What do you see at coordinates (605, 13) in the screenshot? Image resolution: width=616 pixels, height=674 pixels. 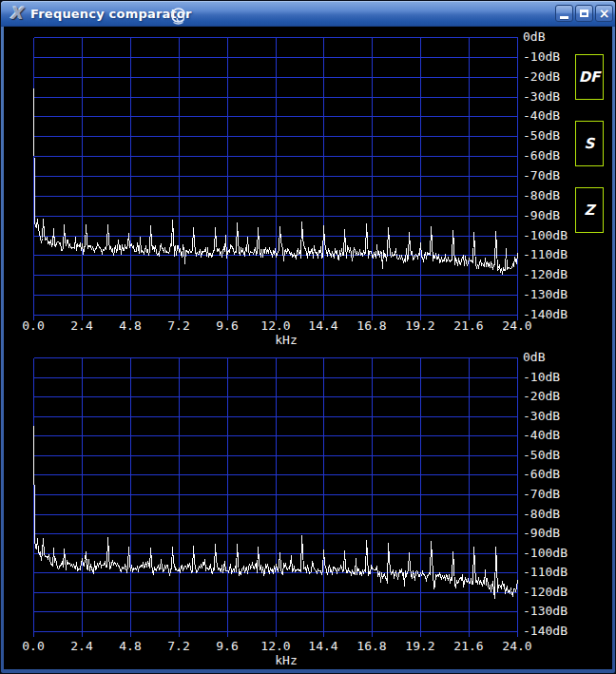 I see `close-button: ×` at bounding box center [605, 13].